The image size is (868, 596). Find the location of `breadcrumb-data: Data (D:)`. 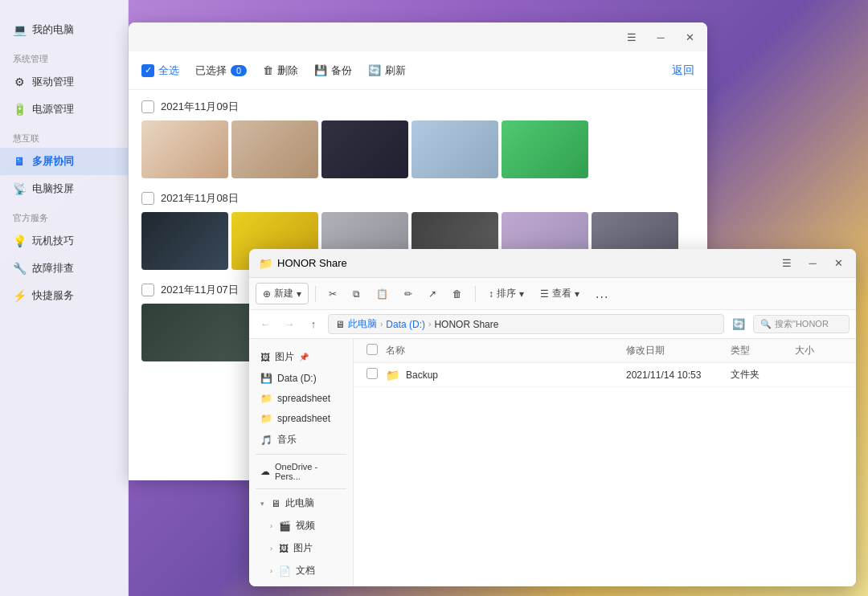

breadcrumb-data: Data (D:) is located at coordinates (405, 325).